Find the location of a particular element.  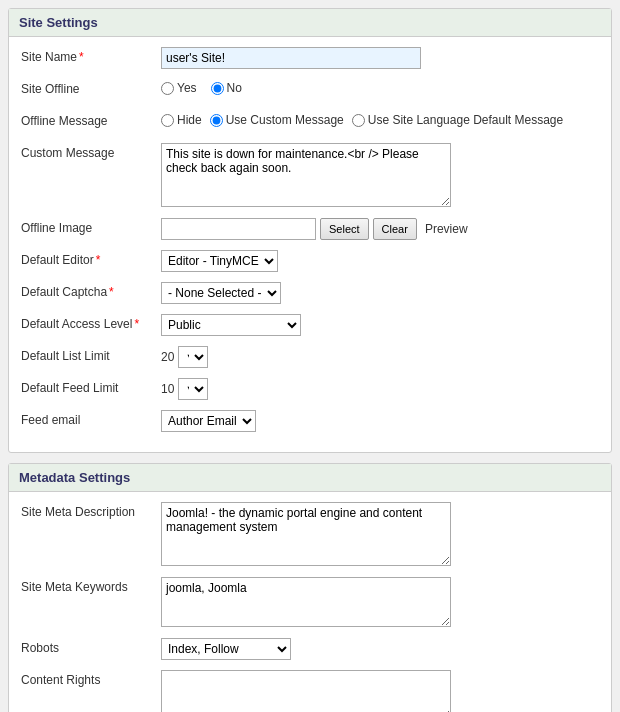

default-feed-limit-row: Default Feed Limit 10 ▼ is located at coordinates (310, 390).